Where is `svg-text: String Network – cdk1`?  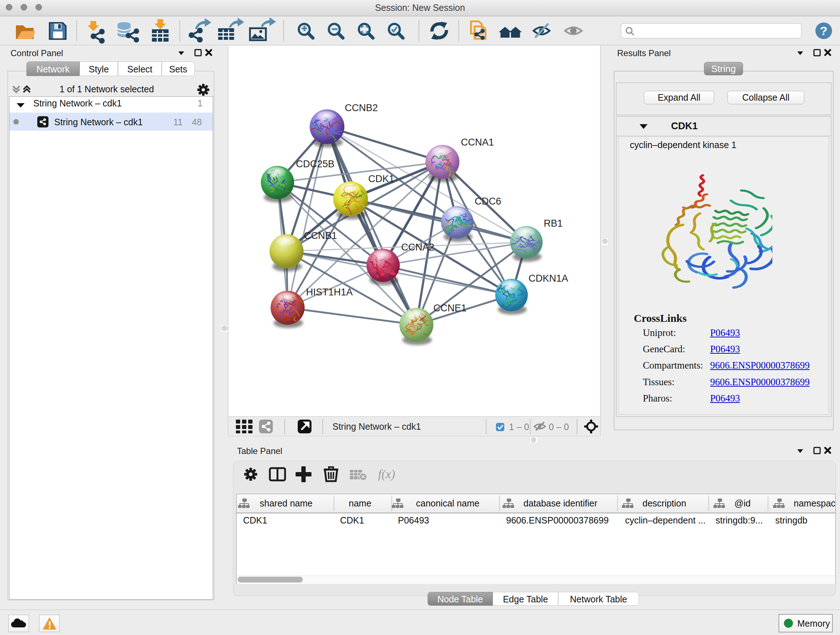 svg-text: String Network – cdk1 is located at coordinates (377, 426).